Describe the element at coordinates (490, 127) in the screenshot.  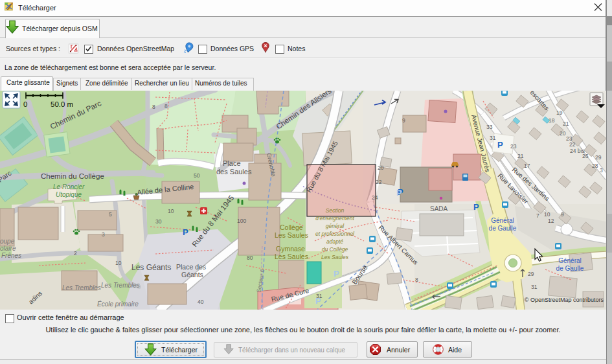
I see `svg-text: 33` at that location.